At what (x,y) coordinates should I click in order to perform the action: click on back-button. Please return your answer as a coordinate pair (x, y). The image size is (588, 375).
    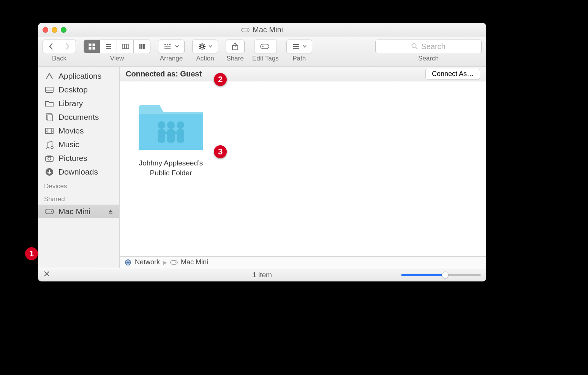
    Looking at the image, I should click on (51, 46).